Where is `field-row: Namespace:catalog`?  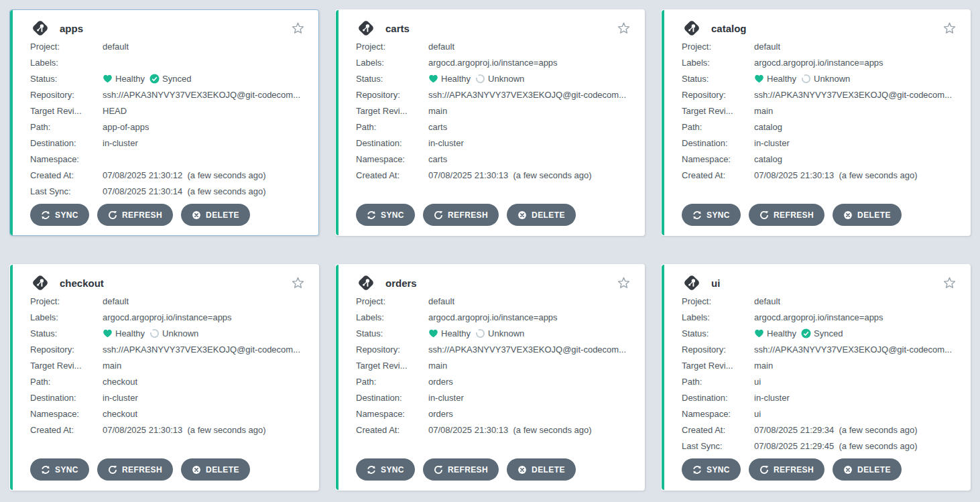 field-row: Namespace:catalog is located at coordinates (820, 159).